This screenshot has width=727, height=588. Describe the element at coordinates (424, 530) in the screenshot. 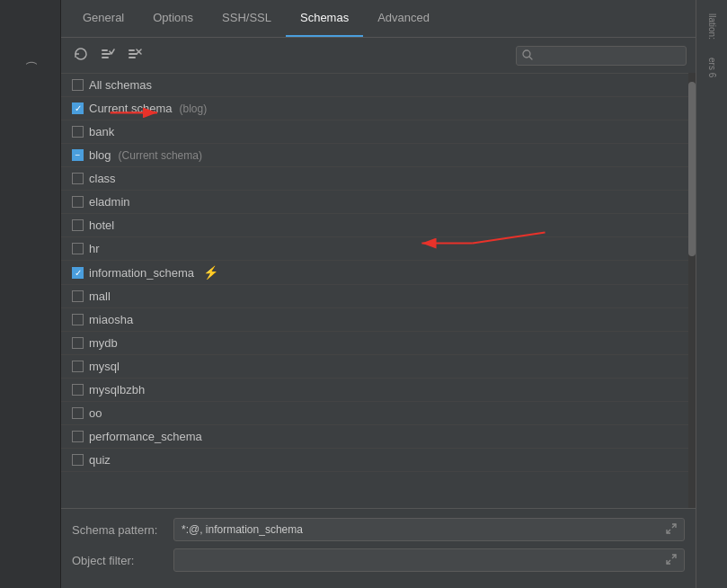

I see `schema-pattern-value: *:@, information_schema` at that location.